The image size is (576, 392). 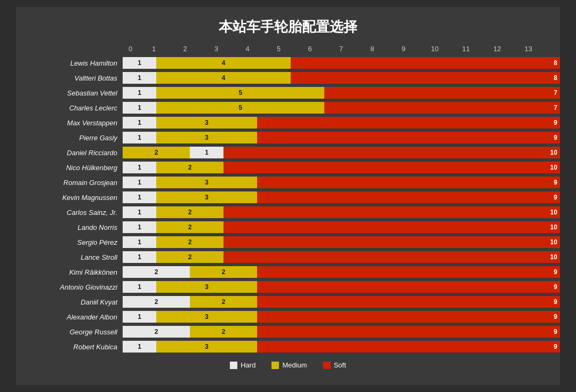 What do you see at coordinates (154, 49) in the screenshot?
I see `x-label-1: 1` at bounding box center [154, 49].